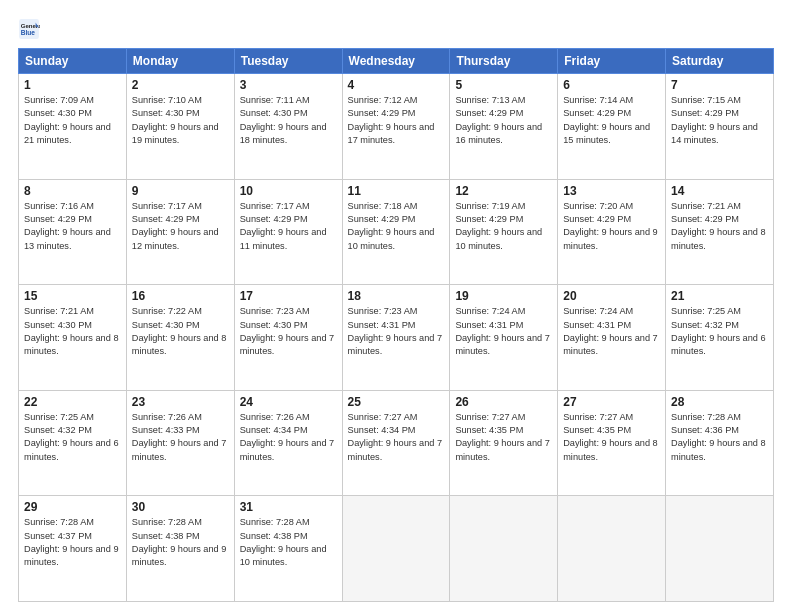 The image size is (792, 612). Describe the element at coordinates (720, 402) in the screenshot. I see `day-number: 28` at that location.